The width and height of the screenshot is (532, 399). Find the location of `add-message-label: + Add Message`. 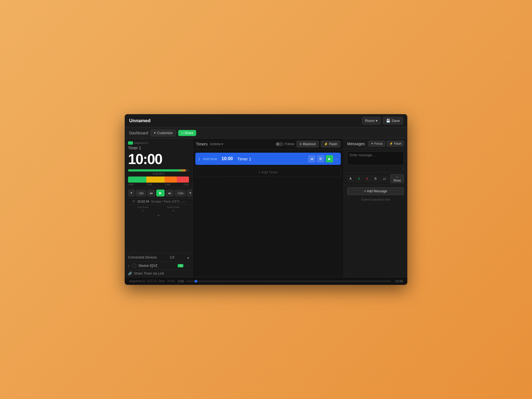

add-message-label: + Add Message is located at coordinates (376, 191).